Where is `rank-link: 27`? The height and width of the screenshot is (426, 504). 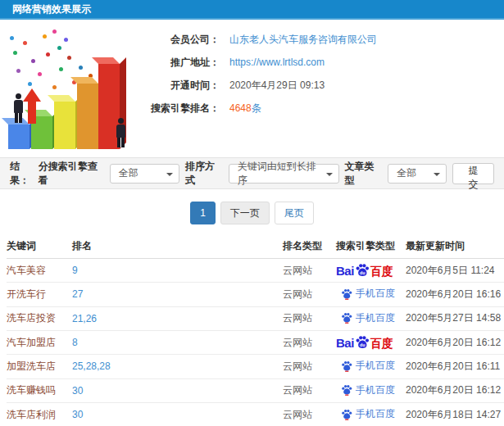
rank-link: 27 is located at coordinates (77, 294).